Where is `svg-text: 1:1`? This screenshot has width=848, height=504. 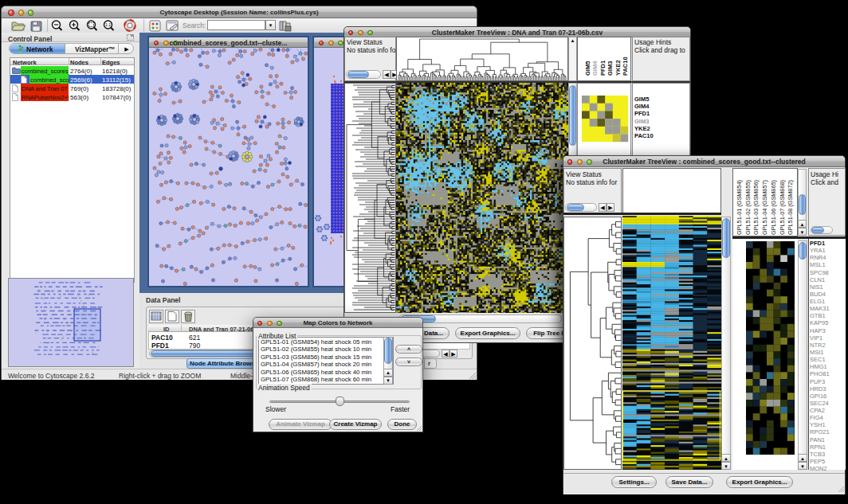
svg-text: 1:1 is located at coordinates (108, 25).